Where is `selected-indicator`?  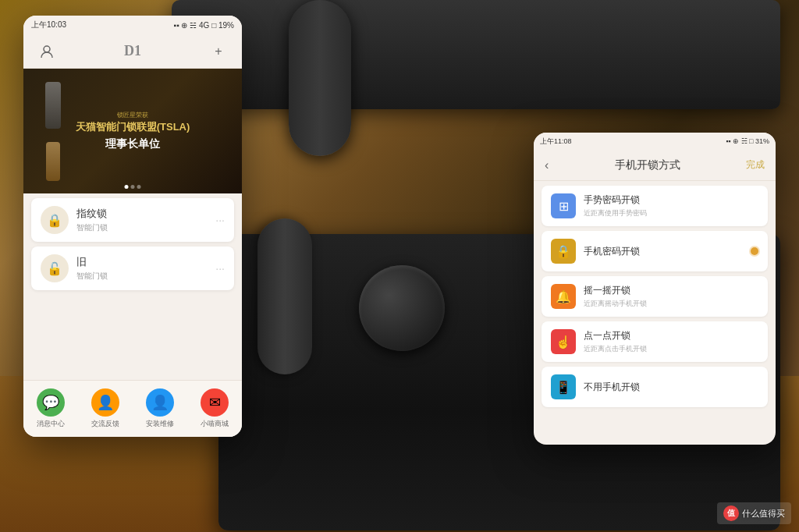 selected-indicator is located at coordinates (755, 251).